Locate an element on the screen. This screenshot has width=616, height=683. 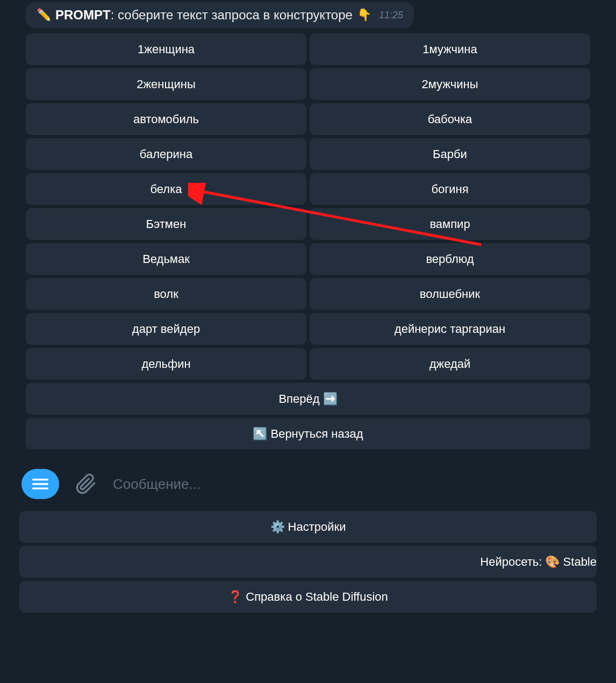
option-goddess: богиня is located at coordinates (450, 189).